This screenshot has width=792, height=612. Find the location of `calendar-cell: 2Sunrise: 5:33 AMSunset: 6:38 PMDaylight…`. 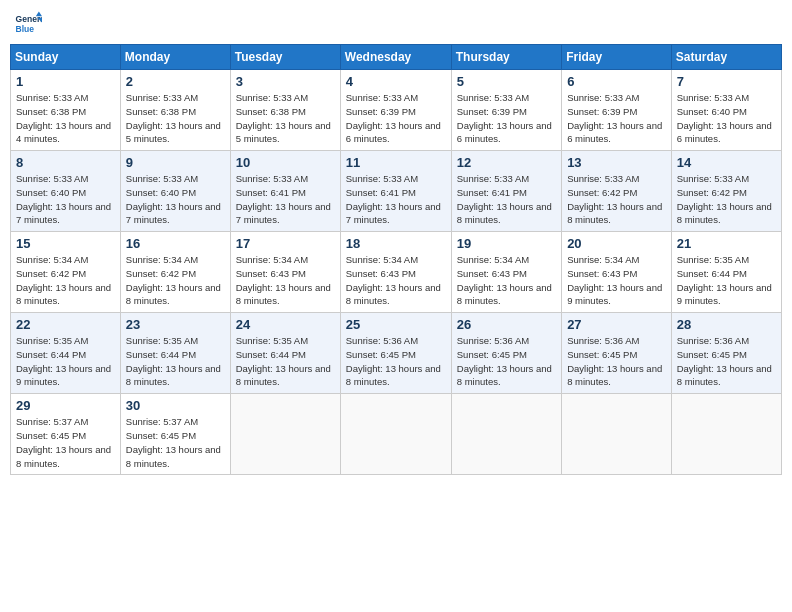

calendar-cell: 2Sunrise: 5:33 AMSunset: 6:38 PMDaylight… is located at coordinates (175, 110).